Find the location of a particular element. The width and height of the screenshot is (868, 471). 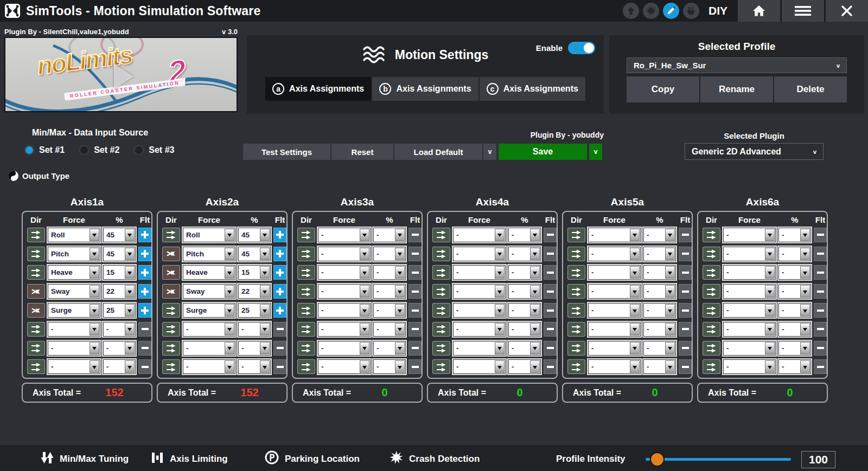

percent-select: 22 is located at coordinates (119, 292).